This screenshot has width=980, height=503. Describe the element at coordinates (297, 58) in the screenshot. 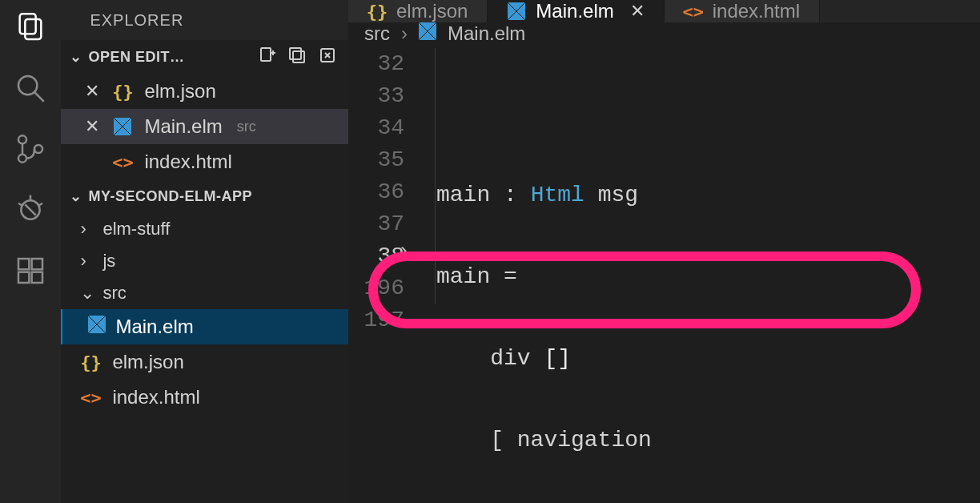

I see `save-all-icon` at that location.